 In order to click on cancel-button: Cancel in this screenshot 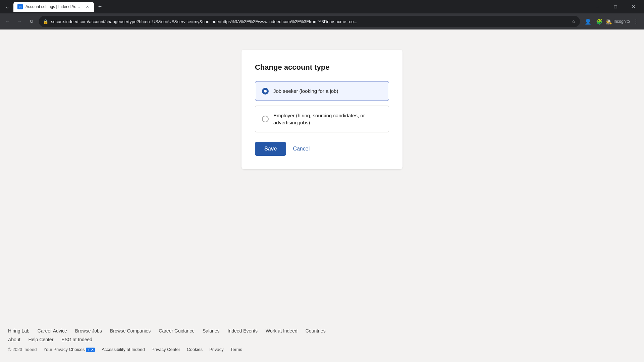, I will do `click(301, 149)`.